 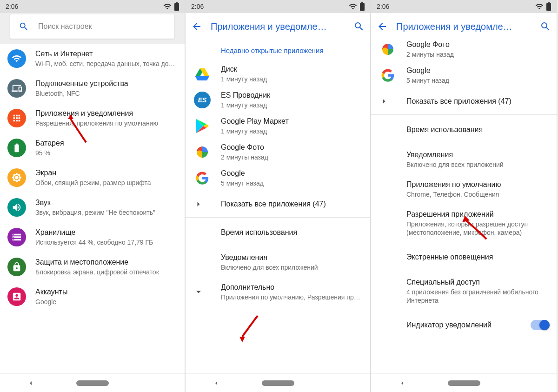 What do you see at coordinates (202, 74) in the screenshot?
I see `drive-icon` at bounding box center [202, 74].